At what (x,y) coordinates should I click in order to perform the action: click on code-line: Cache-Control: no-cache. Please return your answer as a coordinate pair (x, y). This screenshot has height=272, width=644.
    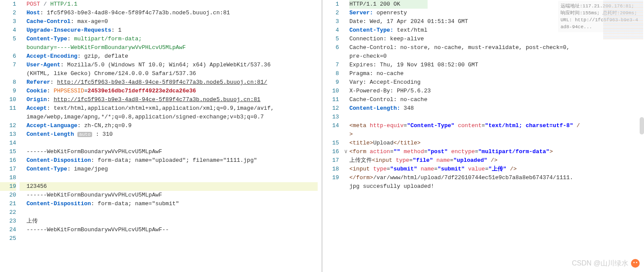
    Looking at the image, I should click on (495, 100).